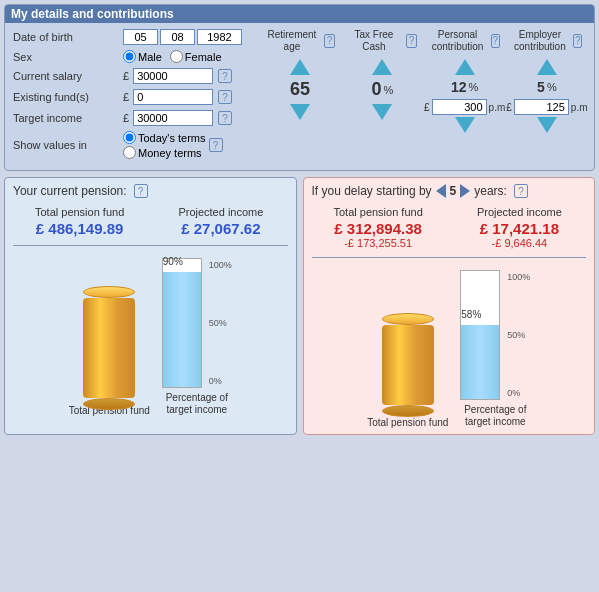 This screenshot has height=592, width=599. What do you see at coordinates (450, 191) in the screenshot?
I see `delay-panel-title: If you delay starting by 5 years: ?` at bounding box center [450, 191].